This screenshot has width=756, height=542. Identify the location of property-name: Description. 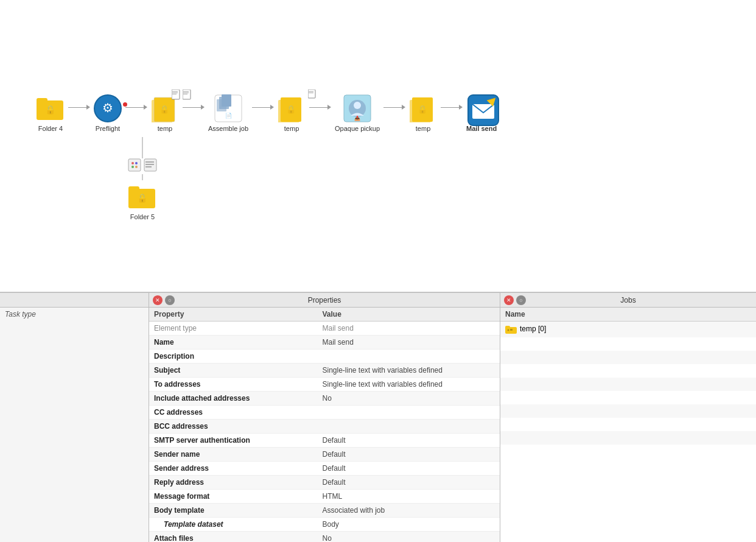
(233, 357).